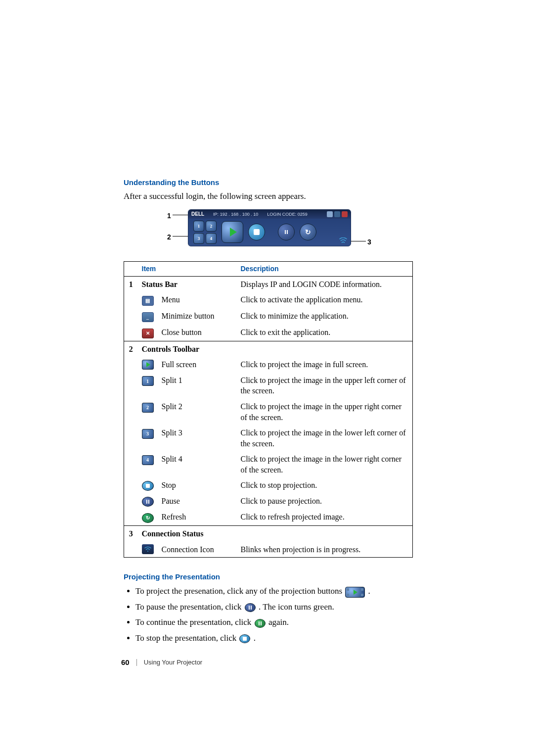 This screenshot has width=534, height=756. I want to click on row-name: Split 1, so click(197, 386).